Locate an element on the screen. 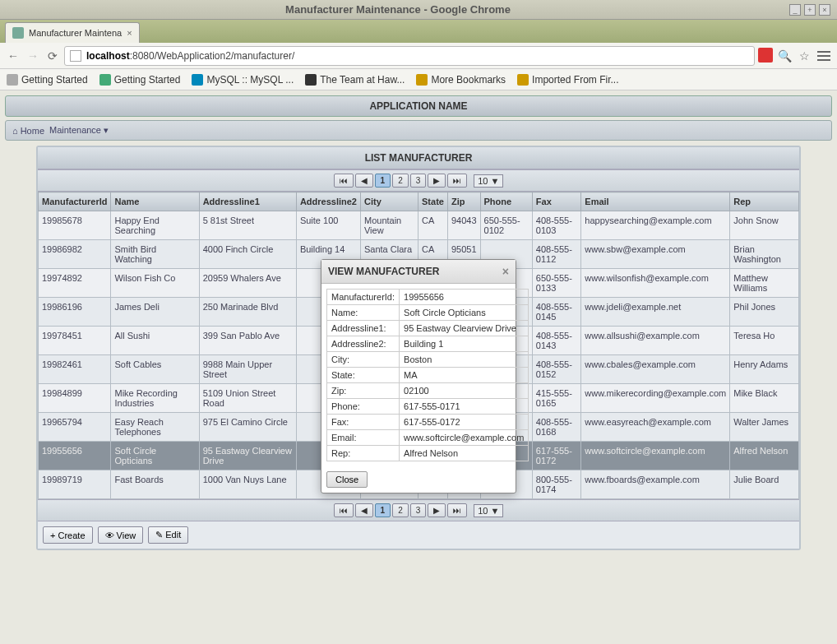 This screenshot has width=837, height=644. menu-icon is located at coordinates (824, 56).